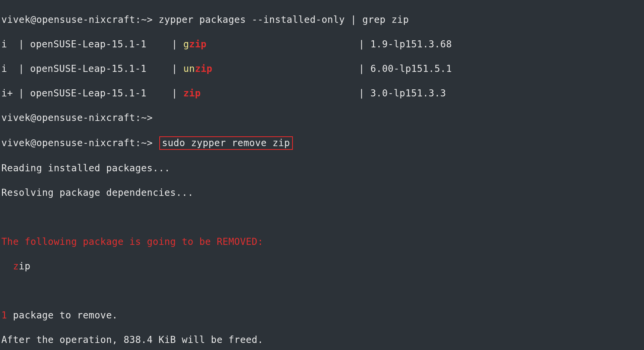 The image size is (644, 350). What do you see at coordinates (323, 193) in the screenshot?
I see `line-resolving: Resolving package dependencies...` at bounding box center [323, 193].